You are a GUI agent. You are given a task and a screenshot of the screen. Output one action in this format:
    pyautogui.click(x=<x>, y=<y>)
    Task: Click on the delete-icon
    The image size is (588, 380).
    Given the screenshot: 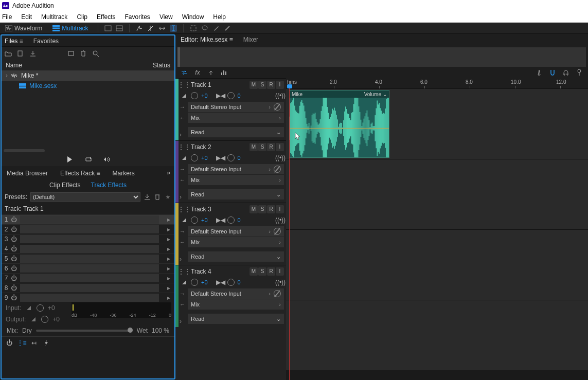 What is the action you would take?
    pyautogui.click(x=83, y=53)
    